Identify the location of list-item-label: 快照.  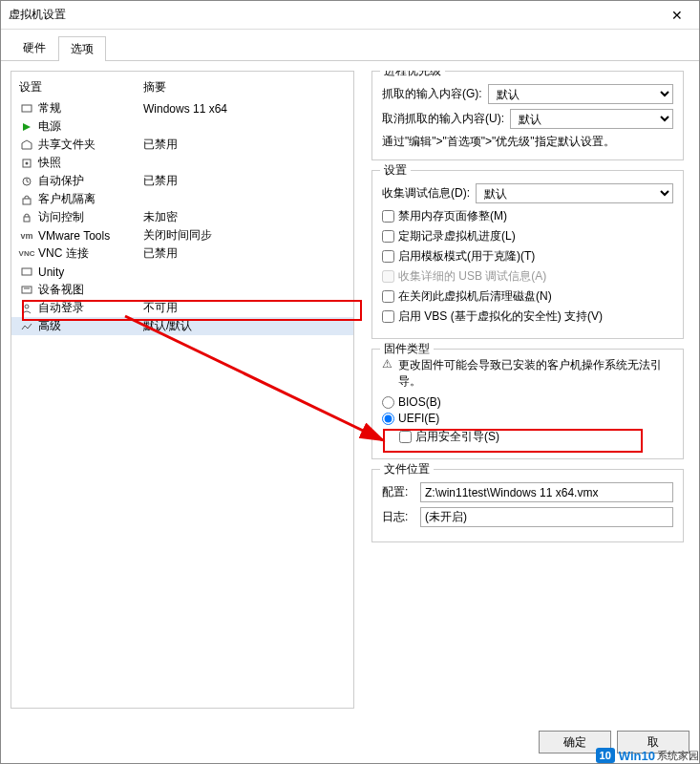
(91, 162).